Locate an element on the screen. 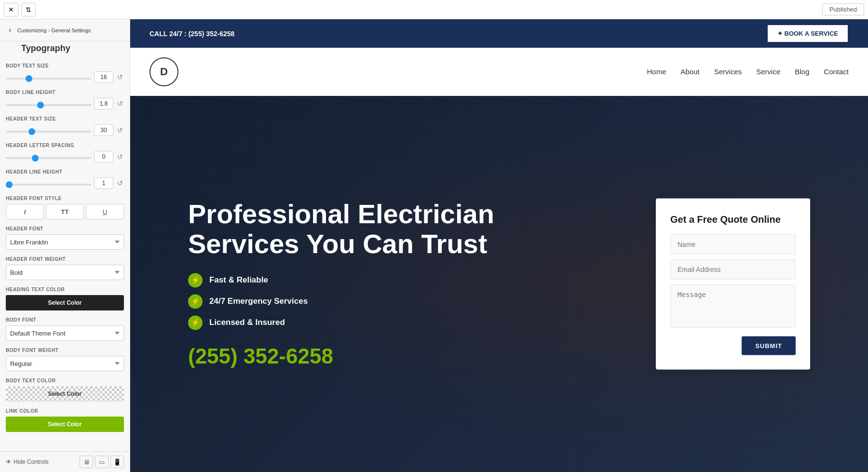  header-line-height-reset: ↺ is located at coordinates (120, 183).